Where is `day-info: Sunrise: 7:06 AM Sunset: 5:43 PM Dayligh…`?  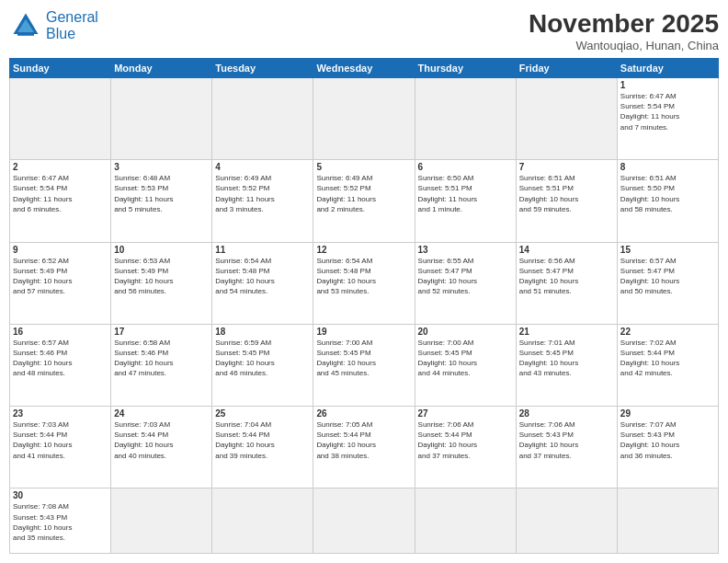
day-info: Sunrise: 7:06 AM Sunset: 5:43 PM Dayligh… is located at coordinates (566, 440).